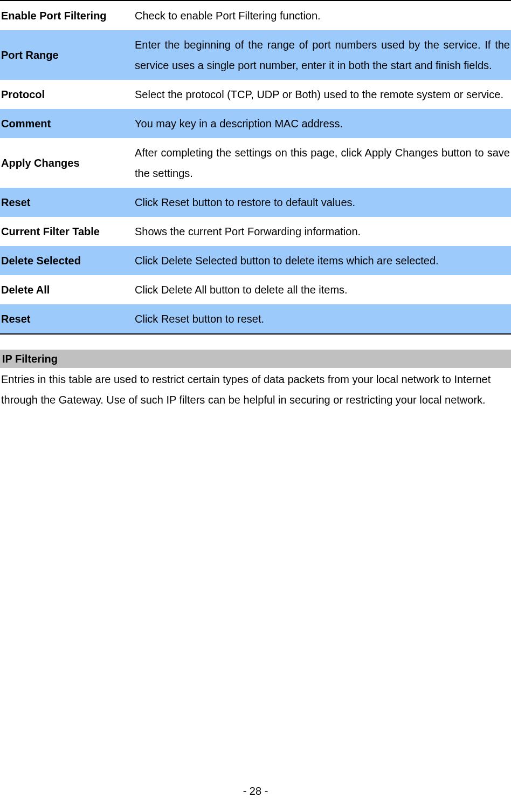 Image resolution: width=511 pixels, height=812 pixels. I want to click on table-row: Apply Changes After completing the setti…, so click(256, 163).